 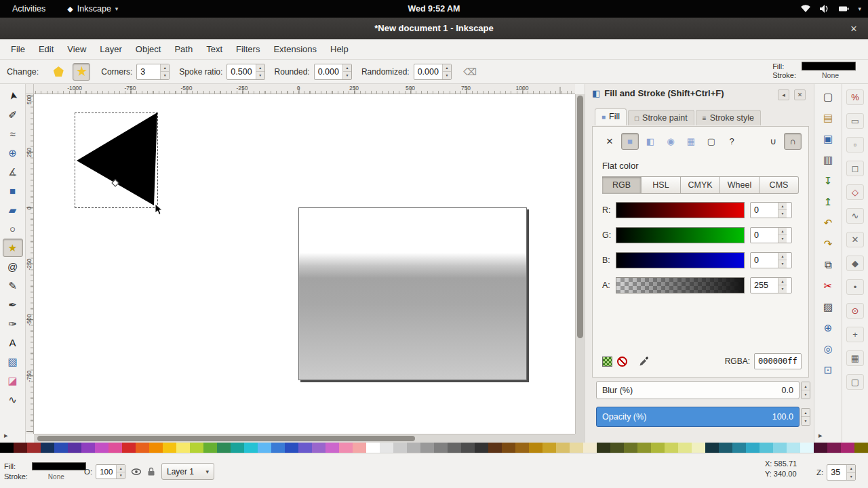 I want to click on vertical-ruler: 500 250 0 -250 -500 -750, so click(x=30, y=264).